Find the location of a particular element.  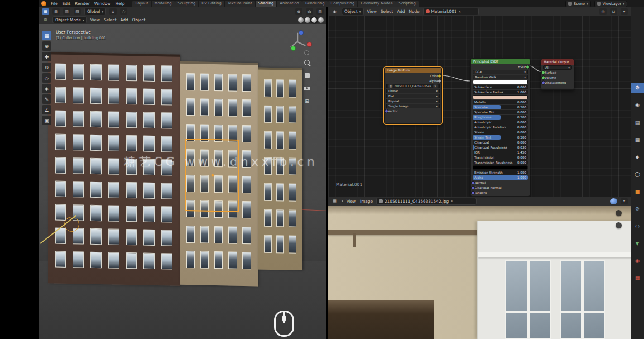

menu-edit: Edit is located at coordinates (67, 3).